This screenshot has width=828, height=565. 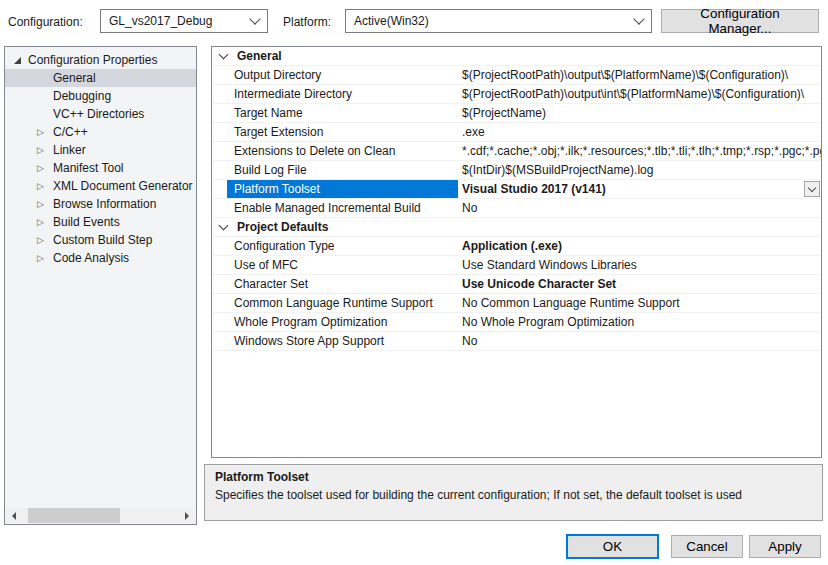 What do you see at coordinates (100, 150) in the screenshot?
I see `tree-item-linker: ▷Linker` at bounding box center [100, 150].